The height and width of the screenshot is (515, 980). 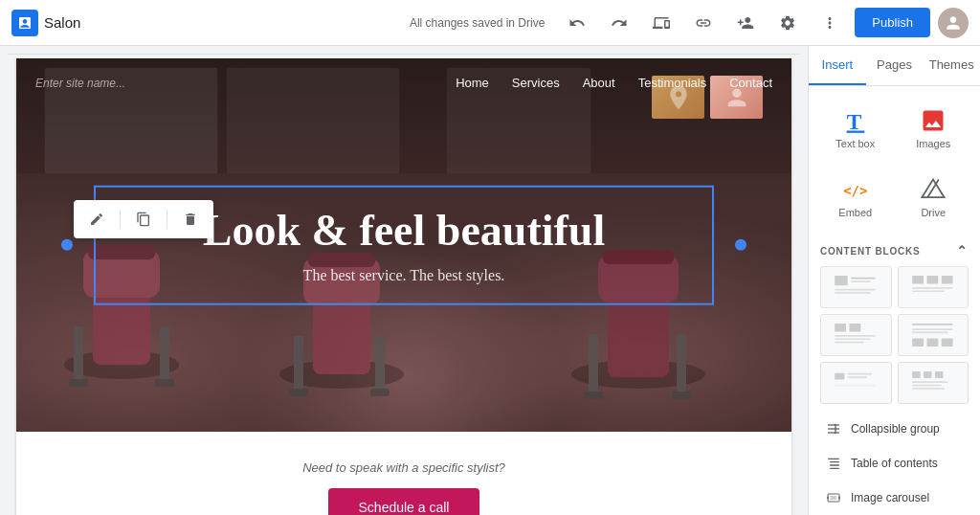 I want to click on collapsible-group-item: Collapsible group, so click(x=894, y=429).